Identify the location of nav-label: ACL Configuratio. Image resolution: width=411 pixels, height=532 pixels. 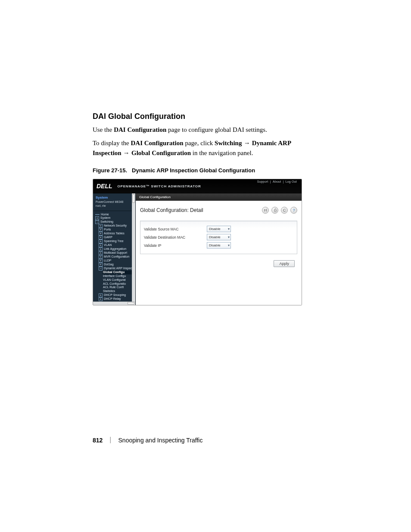
(115, 284).